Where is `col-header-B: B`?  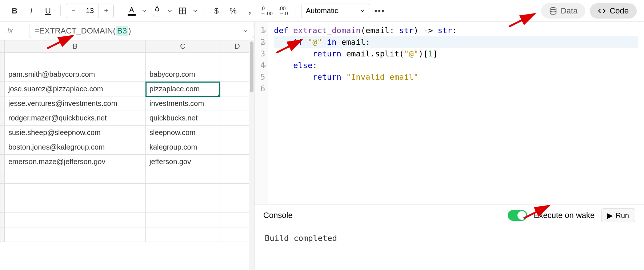 col-header-B: B is located at coordinates (75, 47).